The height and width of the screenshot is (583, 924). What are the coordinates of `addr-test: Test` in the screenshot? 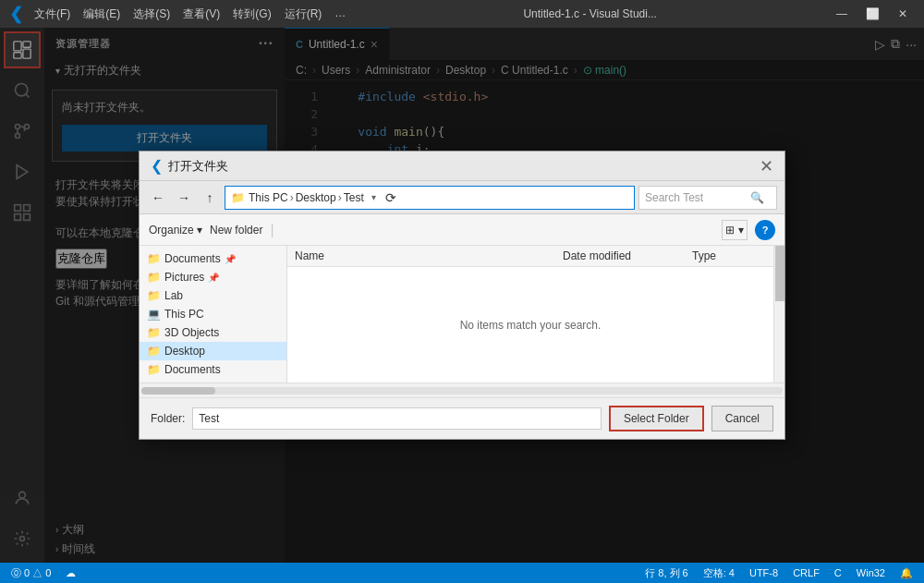 It's located at (354, 198).